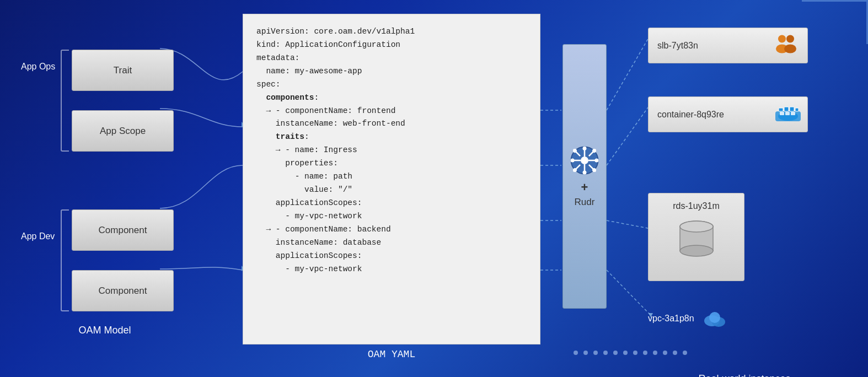 The height and width of the screenshot is (377, 868). What do you see at coordinates (715, 319) in the screenshot?
I see `cloud-icon` at bounding box center [715, 319].